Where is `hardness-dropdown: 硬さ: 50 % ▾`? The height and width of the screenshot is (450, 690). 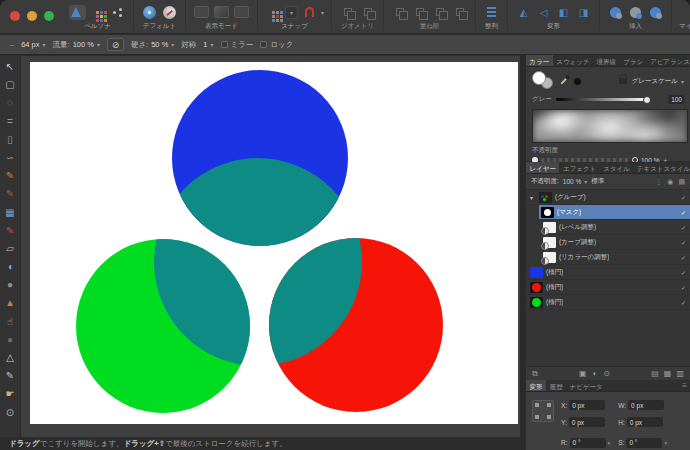 hardness-dropdown: 硬さ: 50 % ▾ is located at coordinates (152, 45).